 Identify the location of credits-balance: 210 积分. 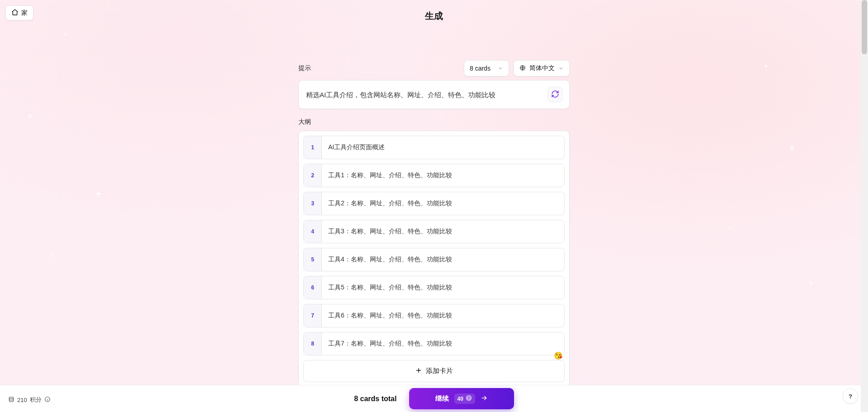
(29, 400).